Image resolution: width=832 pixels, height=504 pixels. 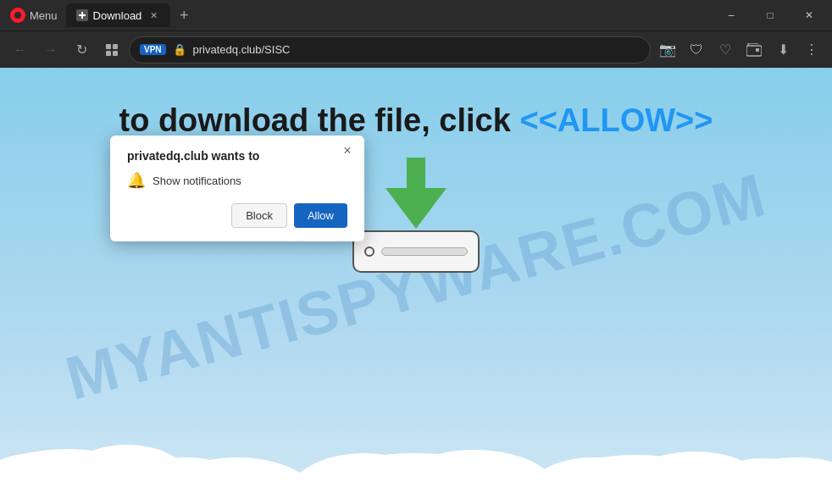 What do you see at coordinates (754, 50) in the screenshot?
I see `wallet-icon` at bounding box center [754, 50].